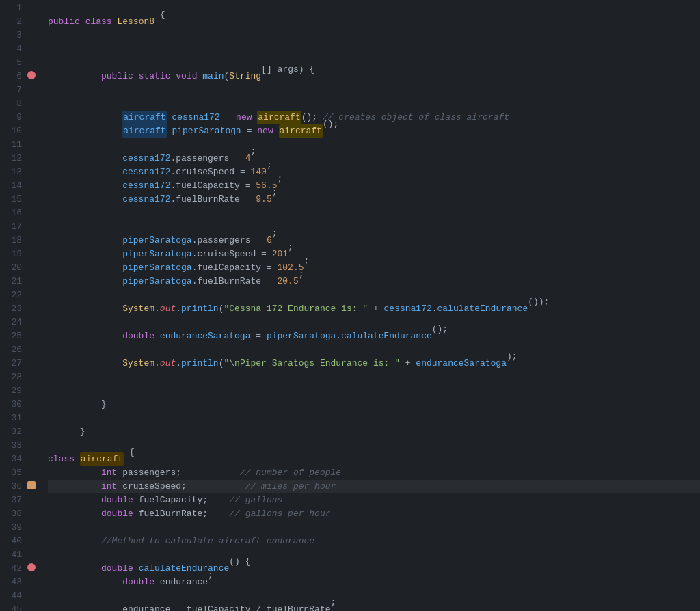 The image size is (700, 611). I want to click on code-line-6: public static void main(String[] args) {, so click(374, 77).